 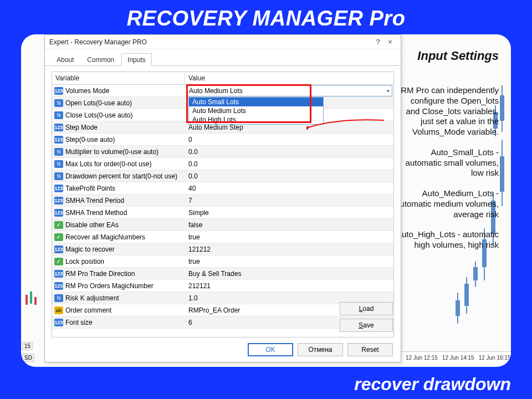 I want to click on variable-name: Volumes Mode, so click(x=88, y=91).